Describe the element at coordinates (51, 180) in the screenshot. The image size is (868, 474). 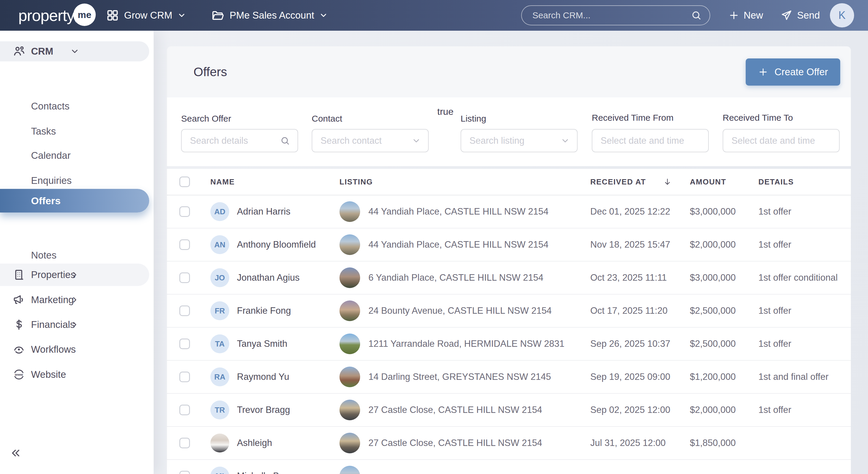
I see `sidebar-item-enquiries: Enquiries` at that location.